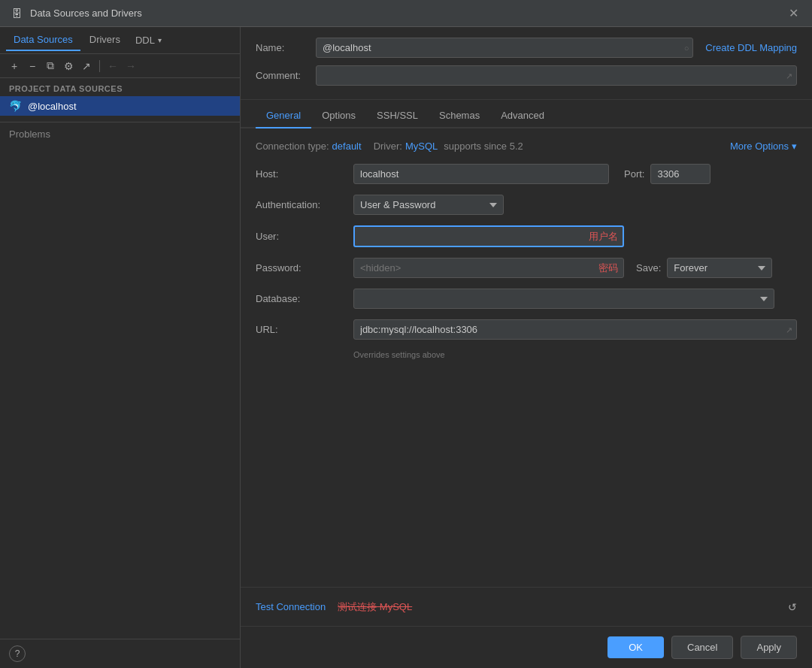  I want to click on left-tabs-row: Data Sources Drivers DDL ▾, so click(120, 41).